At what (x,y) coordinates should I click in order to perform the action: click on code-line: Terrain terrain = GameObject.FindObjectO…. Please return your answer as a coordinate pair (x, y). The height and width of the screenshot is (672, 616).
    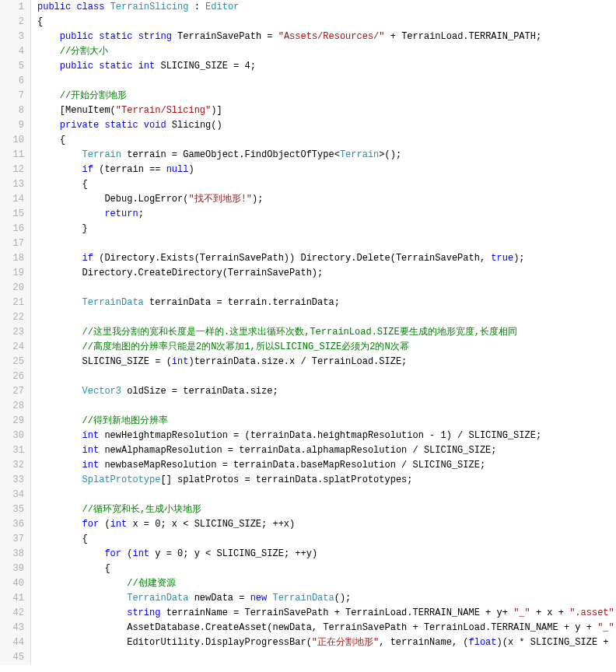
    Looking at the image, I should click on (327, 156).